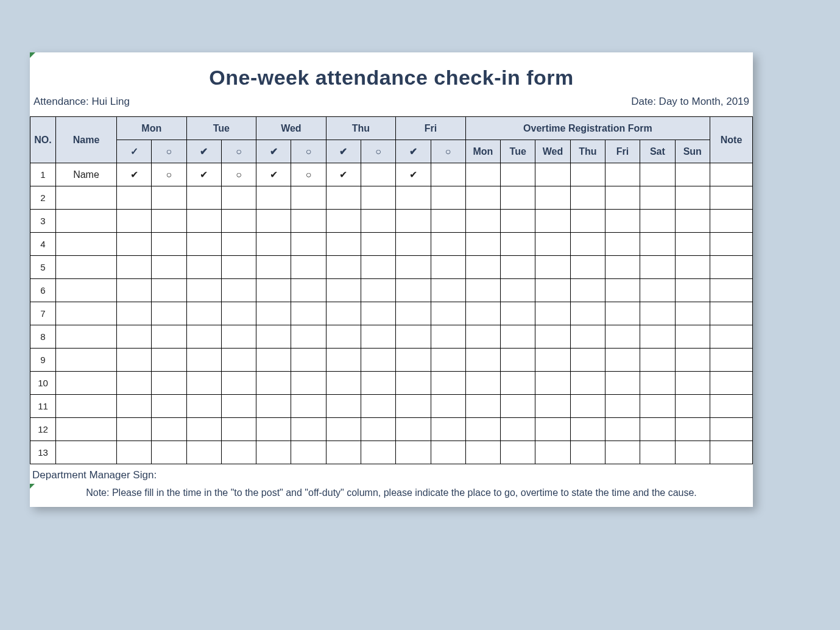 Image resolution: width=840 pixels, height=630 pixels. What do you see at coordinates (43, 314) in the screenshot?
I see `cell-no: 7` at bounding box center [43, 314].